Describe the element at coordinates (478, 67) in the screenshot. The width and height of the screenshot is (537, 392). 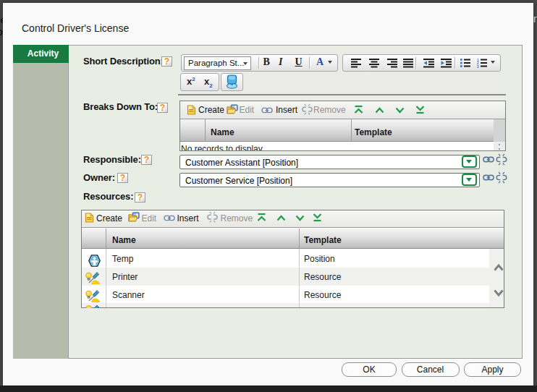
I see `svg-text: 3` at that location.